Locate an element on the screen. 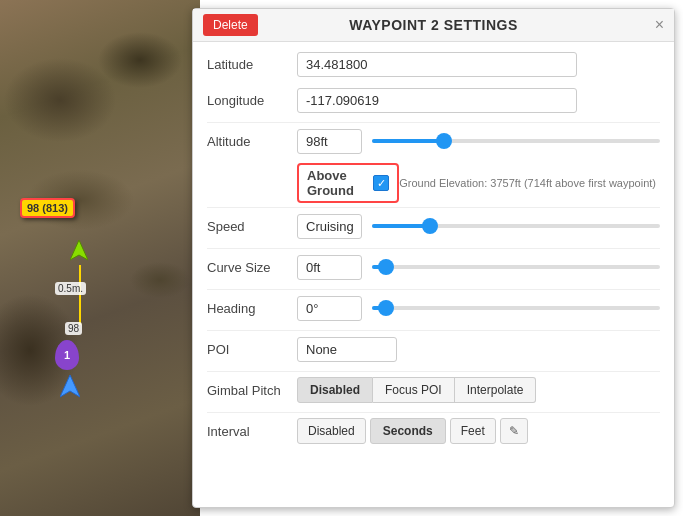 The image size is (683, 516). altitude-input is located at coordinates (330, 142).